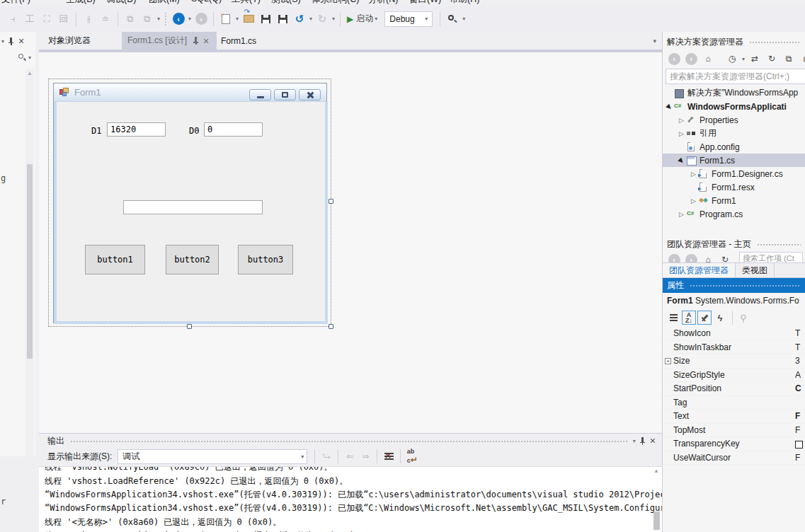  Describe the element at coordinates (159, 18) in the screenshot. I see `toolbar-overflow-chevron: ▾` at that location.